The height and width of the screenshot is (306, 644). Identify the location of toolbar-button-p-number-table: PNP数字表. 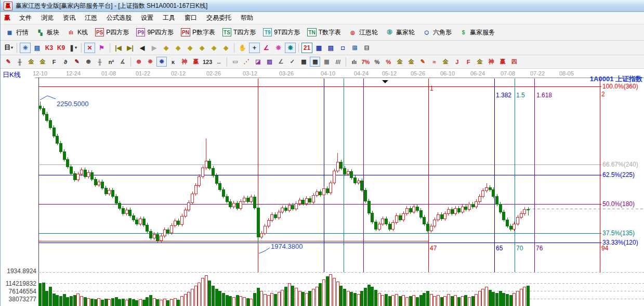
(198, 32).